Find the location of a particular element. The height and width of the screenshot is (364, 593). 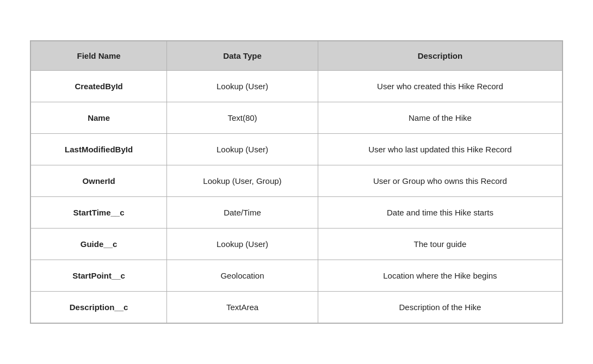

cell-data-type: Date/Time is located at coordinates (243, 213).